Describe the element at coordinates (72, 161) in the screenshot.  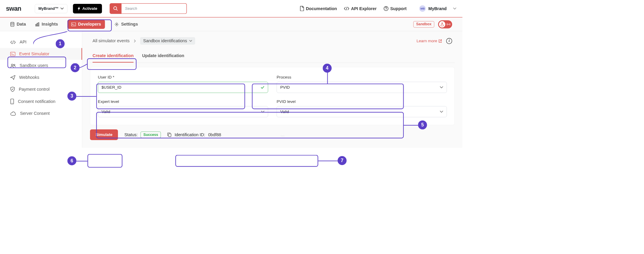
I see `annotation-6: 6` at that location.